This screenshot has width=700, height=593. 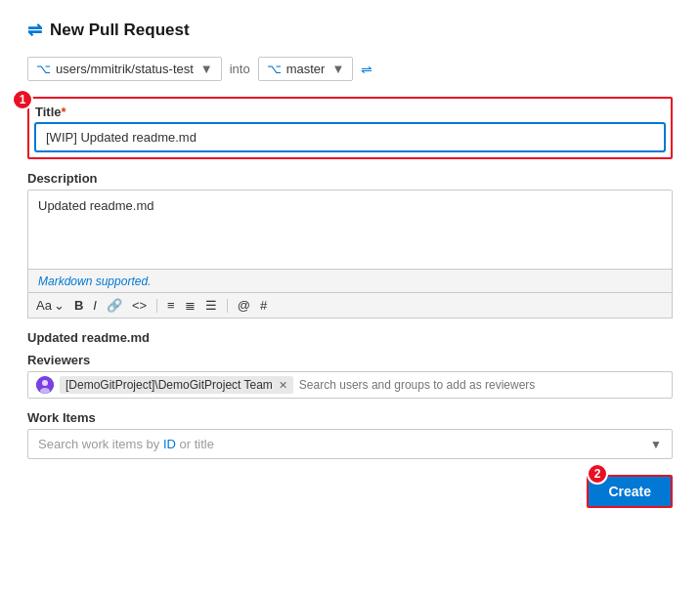 I want to click on toolbar-code: <>, so click(x=139, y=305).